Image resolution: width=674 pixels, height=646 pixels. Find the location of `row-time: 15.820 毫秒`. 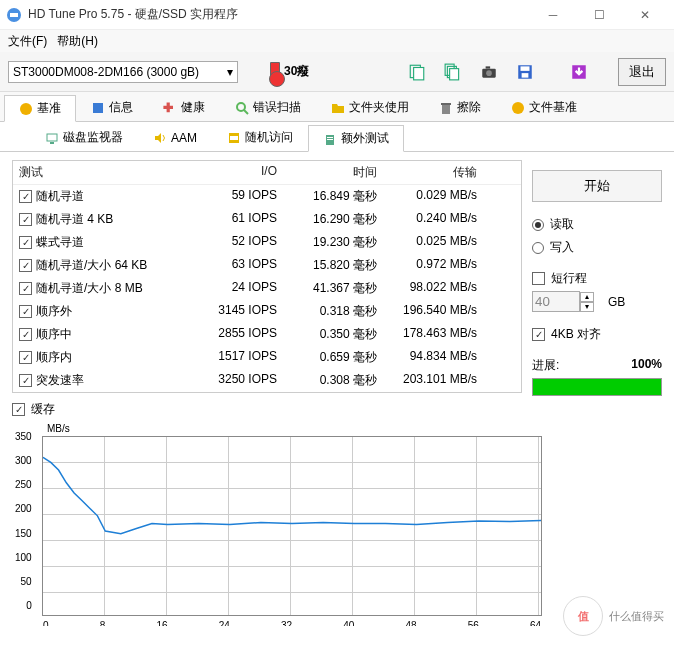

row-time: 15.820 毫秒 is located at coordinates (333, 266).